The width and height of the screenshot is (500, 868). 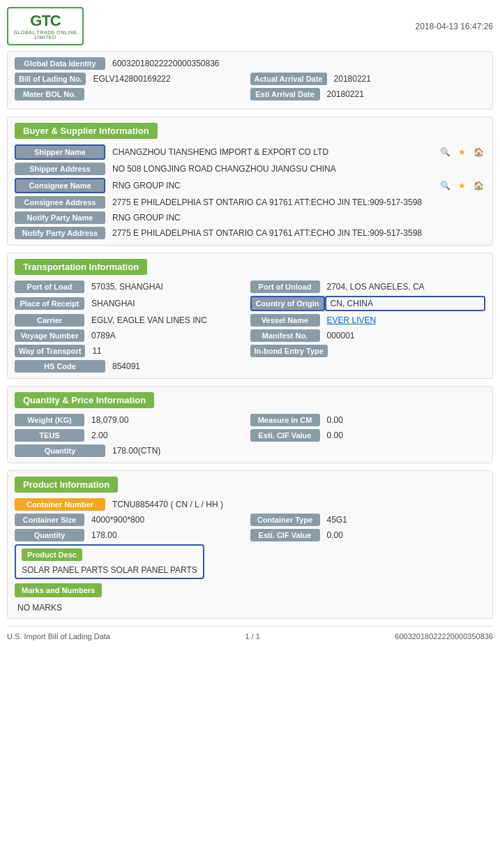 What do you see at coordinates (296, 233) in the screenshot?
I see `notify-party-address-value: 2775 E PHILADELPHIA ST ONTARIO CA 91761 …` at bounding box center [296, 233].